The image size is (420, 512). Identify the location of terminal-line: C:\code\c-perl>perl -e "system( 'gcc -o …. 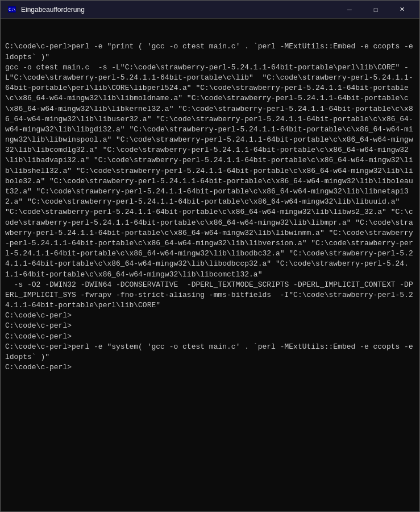
(210, 352).